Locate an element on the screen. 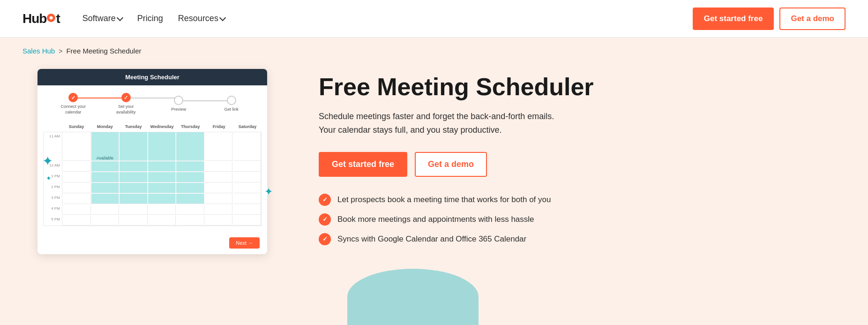 This screenshot has width=868, height=325. hero-get-started-button: Get started free is located at coordinates (363, 164).